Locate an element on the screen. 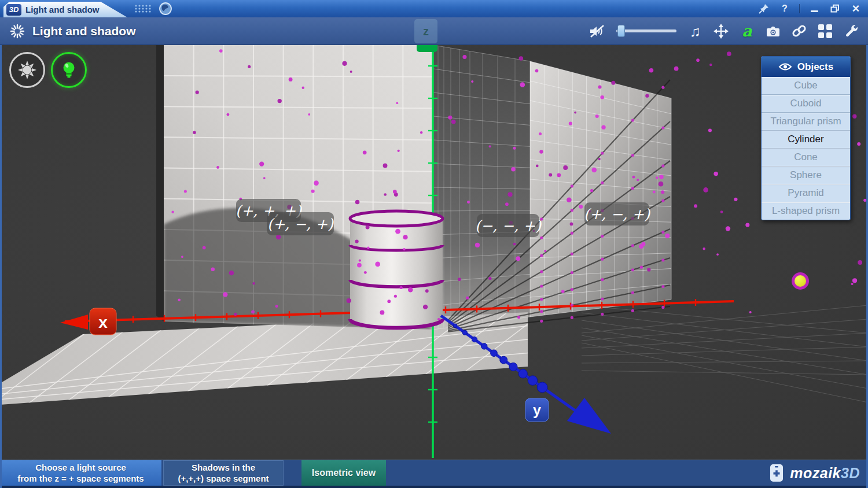 This screenshot has width=868, height=488. objects-panel: Objects CubeCuboidTriangular prismCylind… is located at coordinates (806, 138).